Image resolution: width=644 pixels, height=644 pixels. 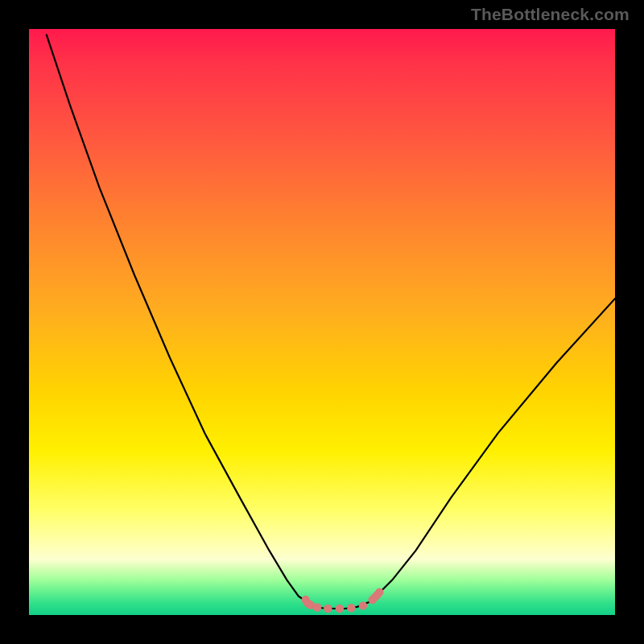 What do you see at coordinates (342, 601) in the screenshot?
I see `highlighted-range-markers` at bounding box center [342, 601].